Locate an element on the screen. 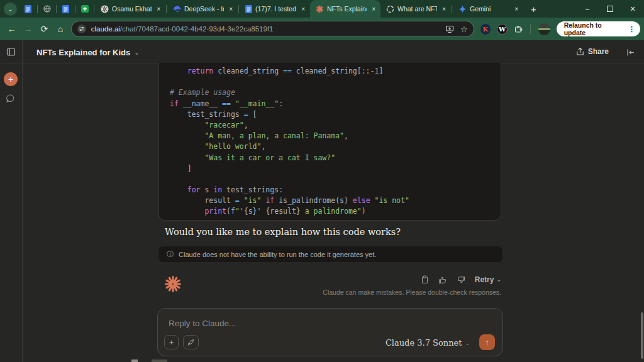 The width and height of the screenshot is (644, 362). code-token: "racecar" is located at coordinates (224, 125).